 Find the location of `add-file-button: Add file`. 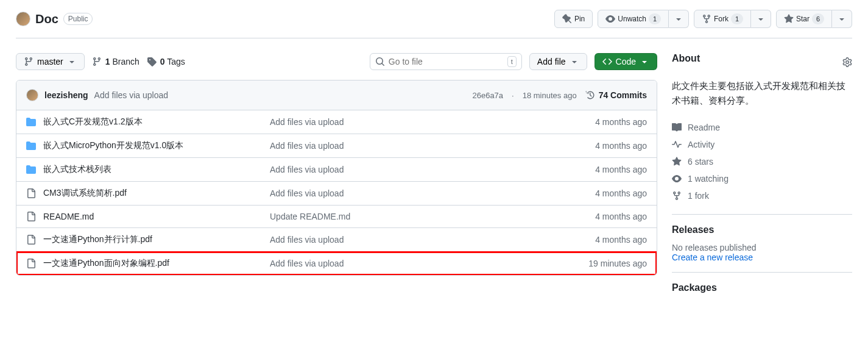

add-file-button: Add file is located at coordinates (558, 62).